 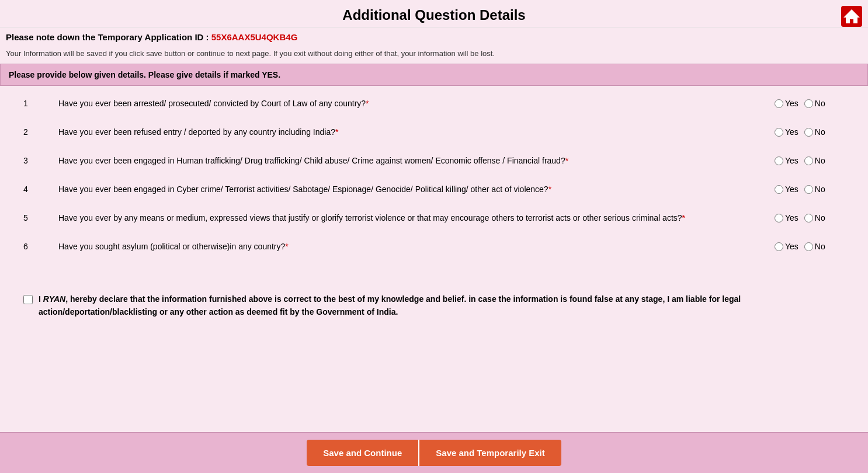 What do you see at coordinates (434, 218) in the screenshot?
I see `question-row: 5 Have you ever by any means or medium, …` at bounding box center [434, 218].